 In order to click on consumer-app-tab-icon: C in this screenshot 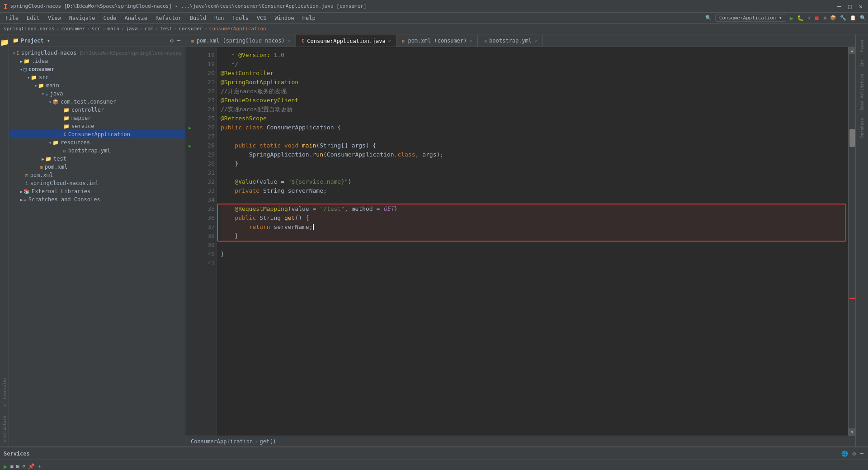, I will do `click(303, 41)`.